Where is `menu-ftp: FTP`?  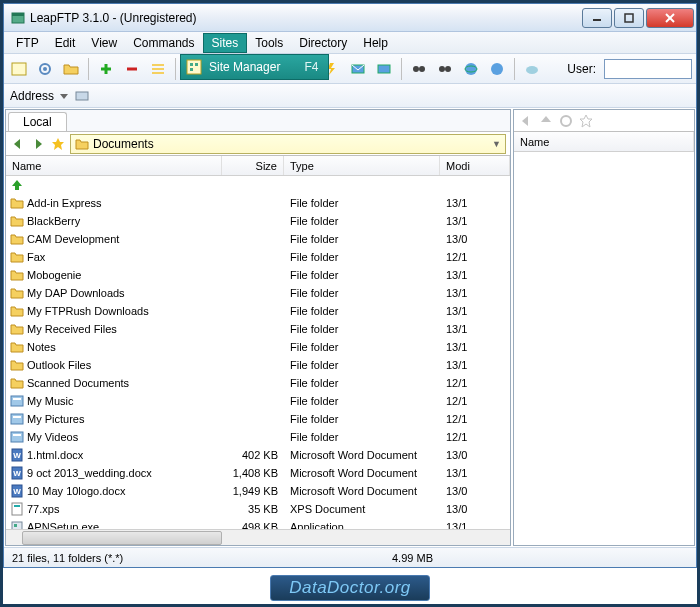 menu-ftp: FTP is located at coordinates (28, 43).